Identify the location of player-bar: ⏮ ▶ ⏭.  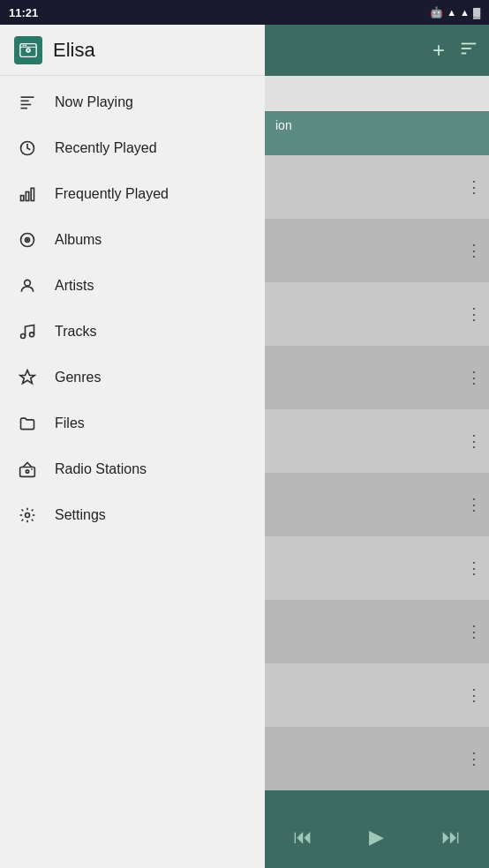
(377, 837).